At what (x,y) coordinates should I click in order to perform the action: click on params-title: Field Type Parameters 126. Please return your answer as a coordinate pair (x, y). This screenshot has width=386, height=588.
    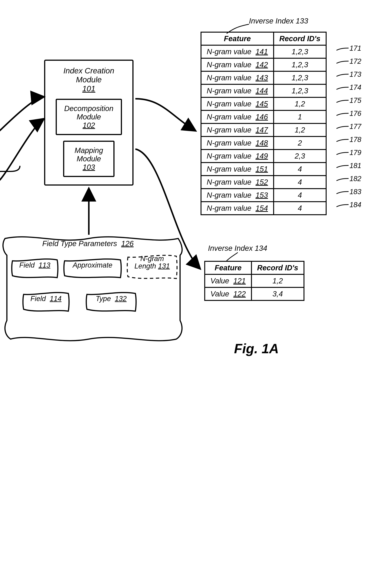
    Looking at the image, I should click on (88, 244).